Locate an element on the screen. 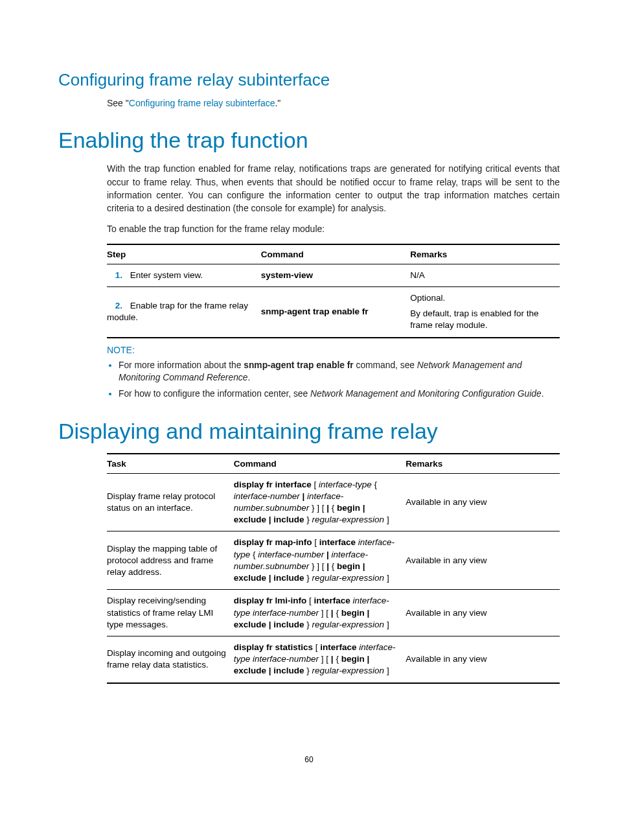  note-text: For how to configure the information cen… is located at coordinates (214, 394).